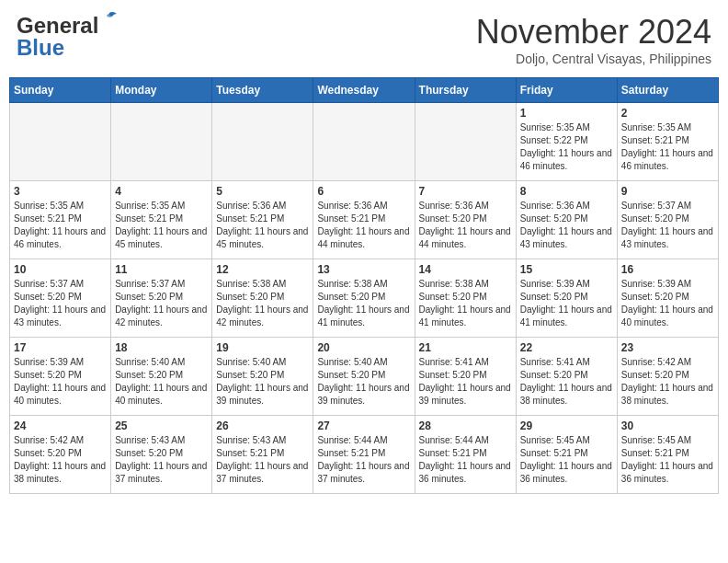 The width and height of the screenshot is (728, 563). Describe the element at coordinates (162, 90) in the screenshot. I see `weekday-header-monday: Monday` at that location.